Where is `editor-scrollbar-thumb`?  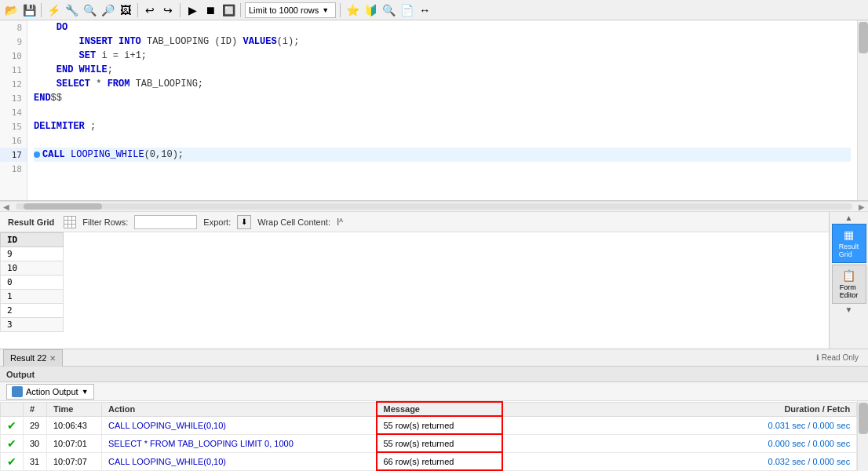 editor-scrollbar-thumb is located at coordinates (863, 38).